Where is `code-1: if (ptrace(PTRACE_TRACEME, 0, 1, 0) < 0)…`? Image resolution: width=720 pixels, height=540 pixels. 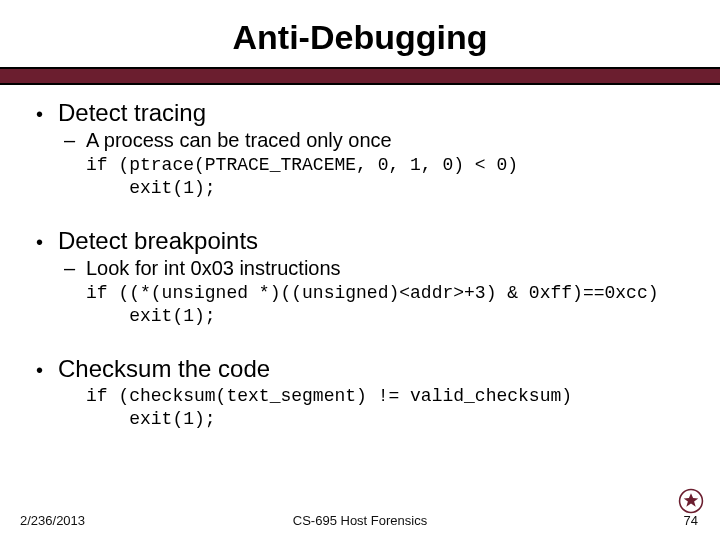 code-1: if (ptrace(PTRACE_TRACEME, 0, 1, 0) < 0)… is located at coordinates (388, 176).